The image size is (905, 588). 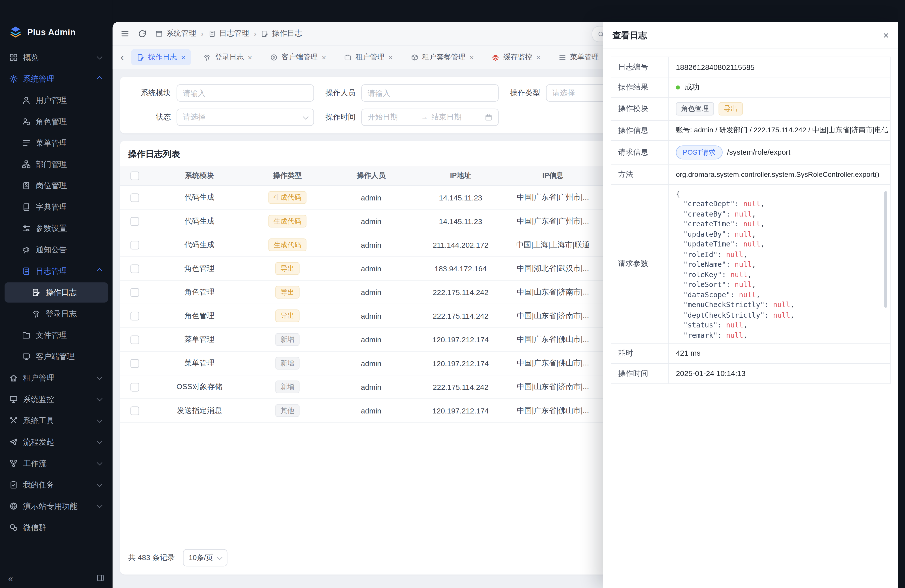 I want to click on window-icon, so click(x=159, y=33).